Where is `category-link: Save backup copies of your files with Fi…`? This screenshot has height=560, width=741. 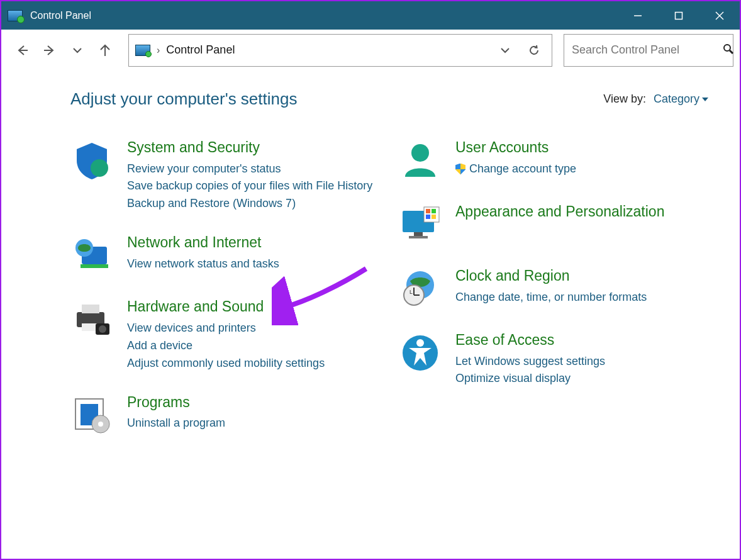
category-link: Save backup copies of your files with Fi… is located at coordinates (250, 186).